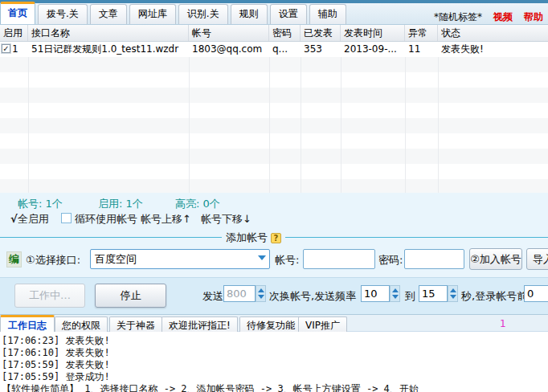 The width and height of the screenshot is (548, 392). Describe the element at coordinates (536, 294) in the screenshot. I see `wait-input` at that location.